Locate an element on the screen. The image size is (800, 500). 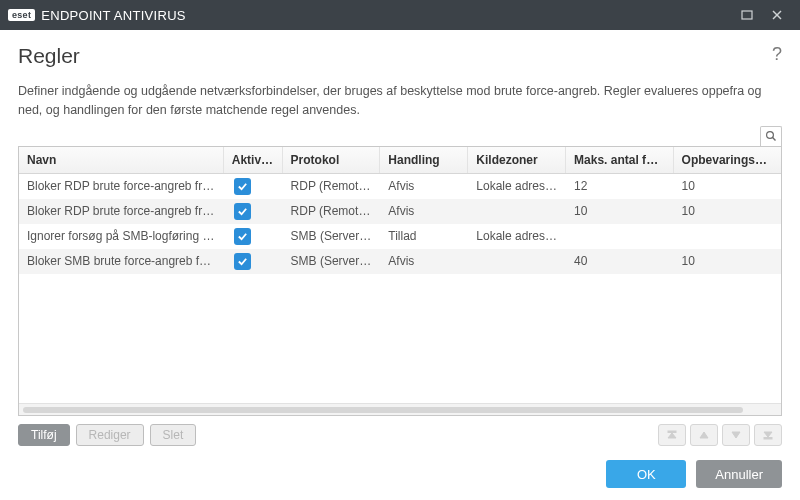
cell-max is located at coordinates (620, 236).